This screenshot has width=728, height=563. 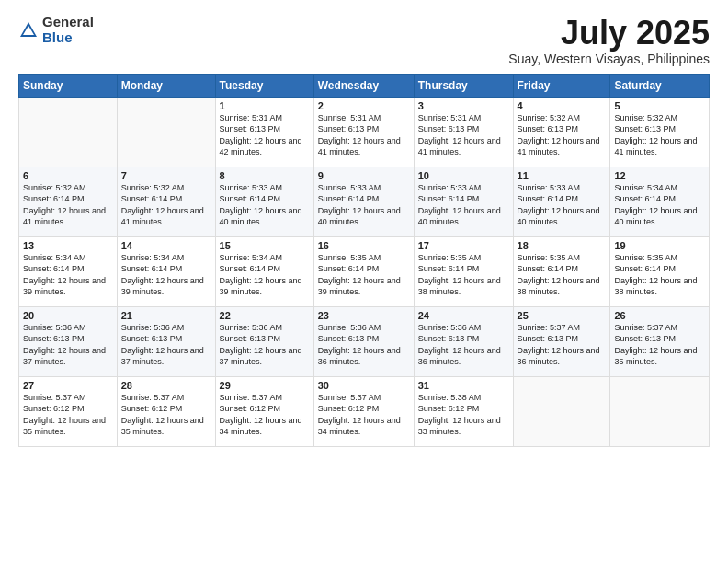 What do you see at coordinates (660, 132) in the screenshot?
I see `table-row: 5Sunrise: 5:32 AMSunset: 6:13 PMDaylight…` at bounding box center [660, 132].